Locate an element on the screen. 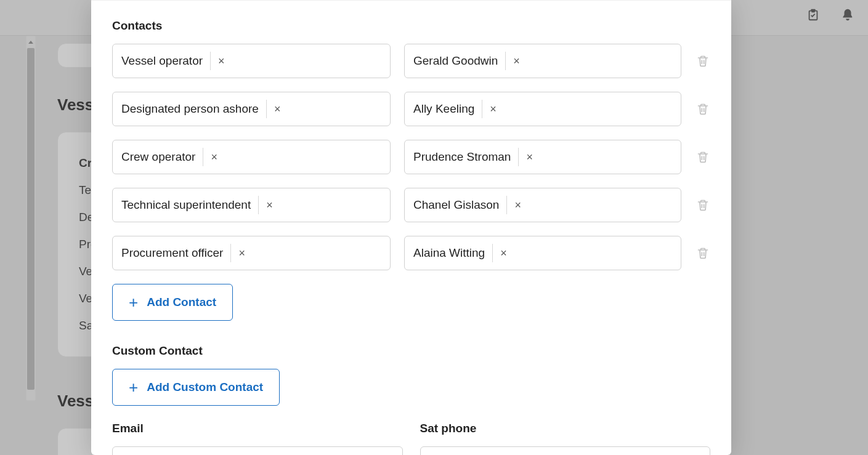 This screenshot has height=455, width=868. email-label: Email is located at coordinates (258, 429).